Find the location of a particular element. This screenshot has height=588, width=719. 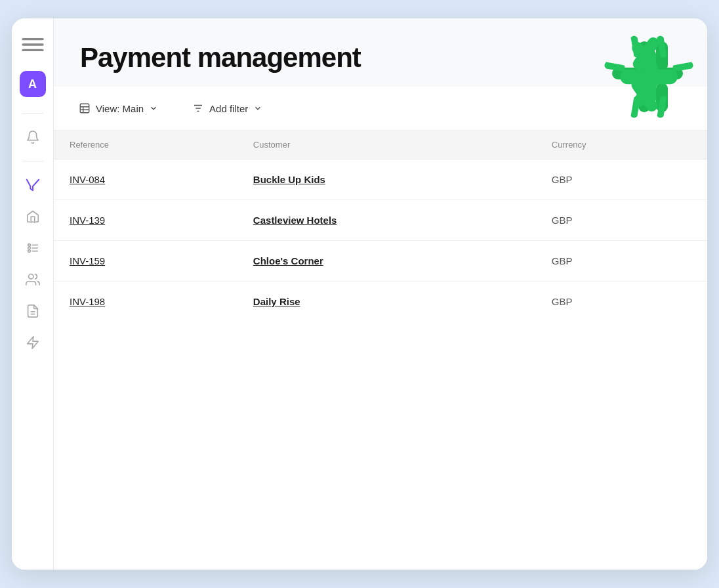

col-reference: Reference is located at coordinates (146, 145).